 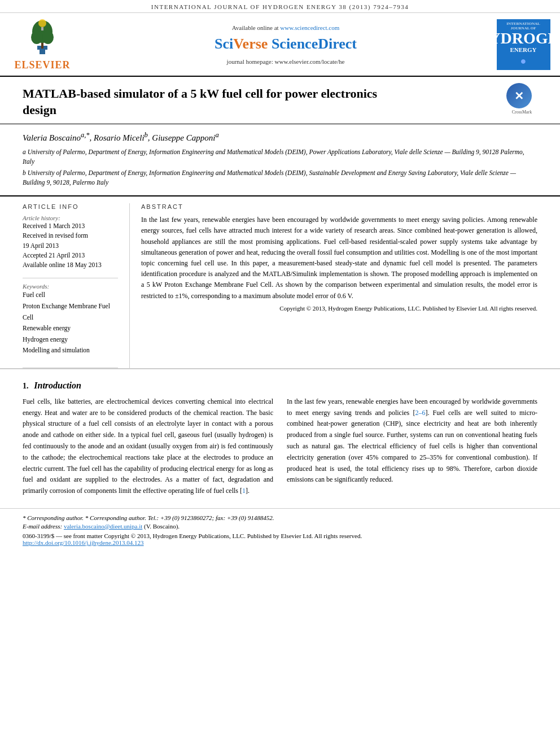 I want to click on affiliation-a: a University of Palermo, Department of E…, so click(x=280, y=157).